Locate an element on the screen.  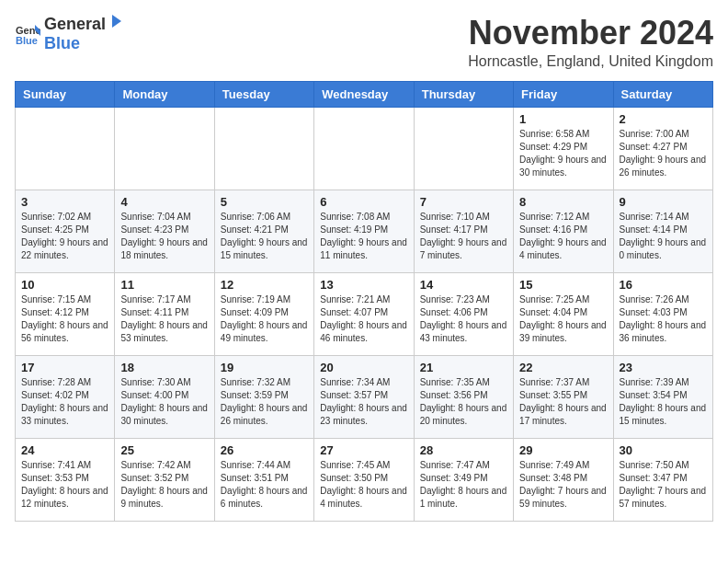
day-info: Sunrise: 7:47 AM Sunset: 3:49 PM Dayligh… is located at coordinates (463, 485).